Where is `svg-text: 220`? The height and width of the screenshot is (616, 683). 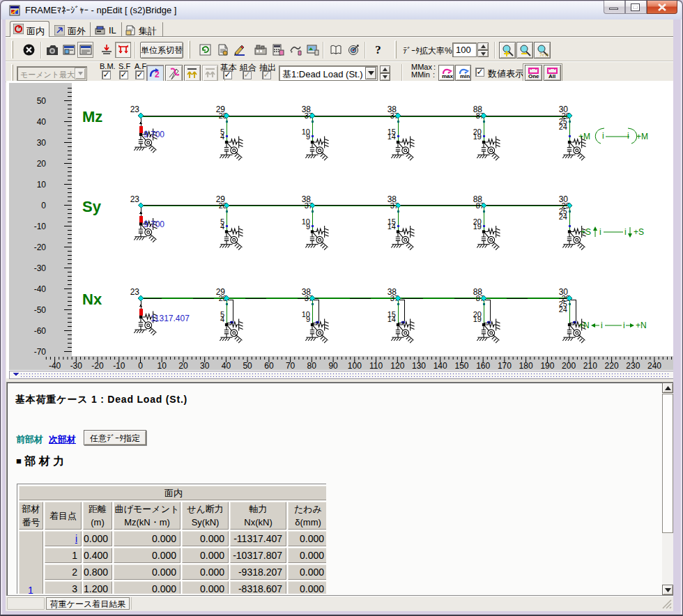 svg-text: 220 is located at coordinates (612, 366).